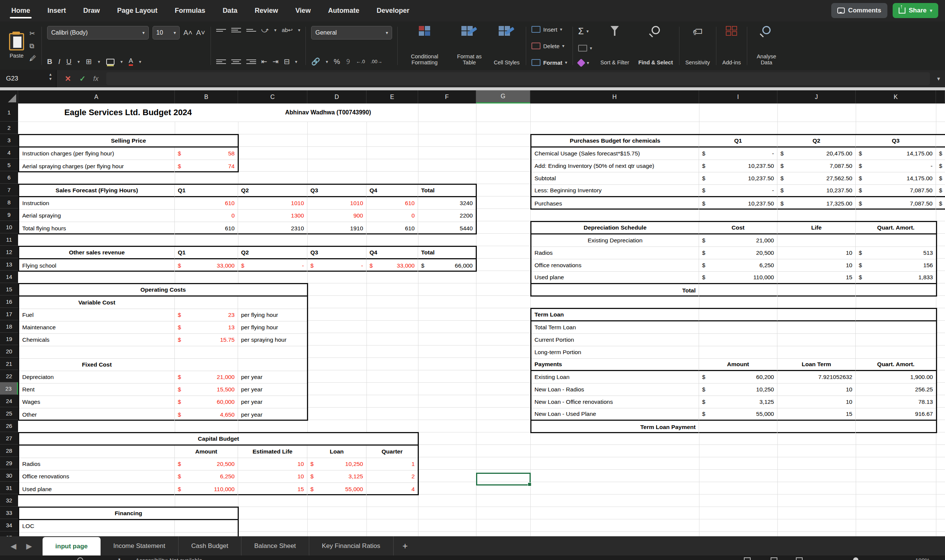 This screenshot has height=560, width=945. Describe the element at coordinates (940, 191) in the screenshot. I see `cell-L7: $` at that location.